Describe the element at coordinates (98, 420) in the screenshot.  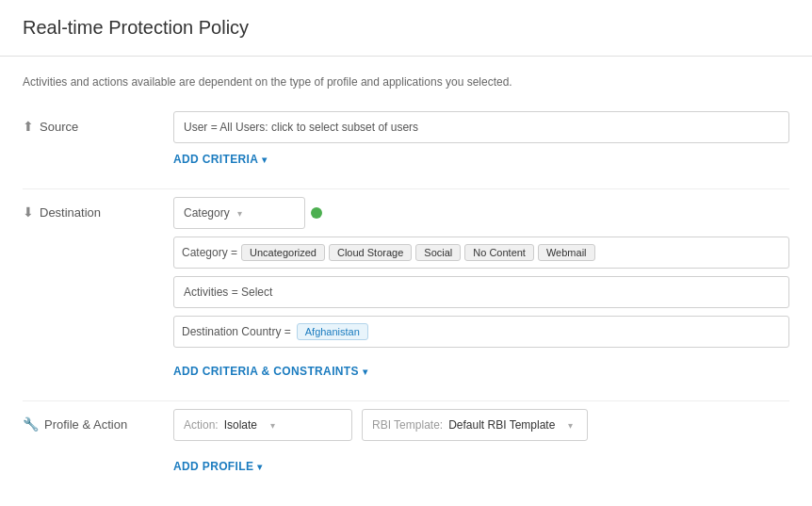
I see `profile-action-label: 🔧 Profile & Action` at that location.